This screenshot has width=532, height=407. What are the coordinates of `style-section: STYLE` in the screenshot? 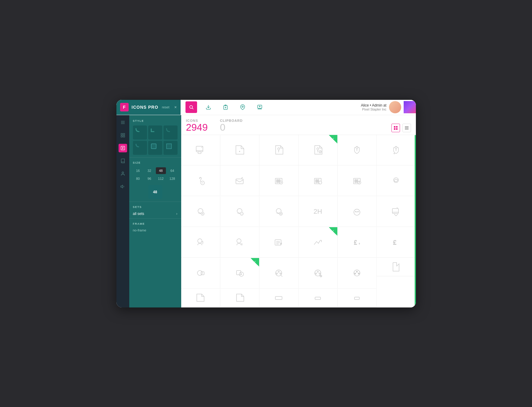 It's located at (155, 136).